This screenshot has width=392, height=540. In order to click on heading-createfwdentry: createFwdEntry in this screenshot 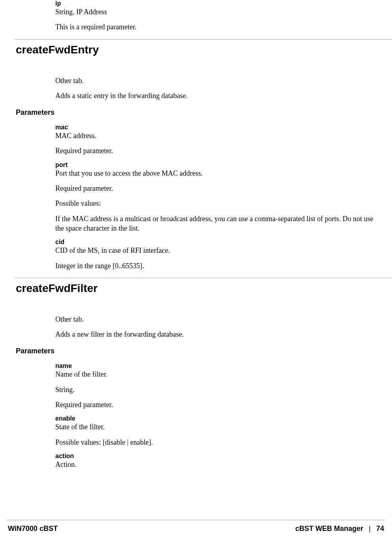, I will do `click(200, 50)`.